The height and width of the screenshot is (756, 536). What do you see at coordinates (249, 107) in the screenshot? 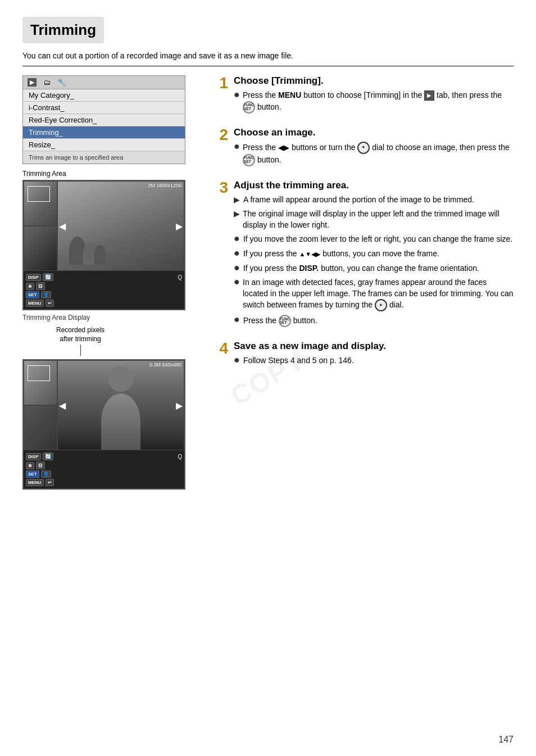
I see `func-set-btn-1: FUNCSET` at bounding box center [249, 107].